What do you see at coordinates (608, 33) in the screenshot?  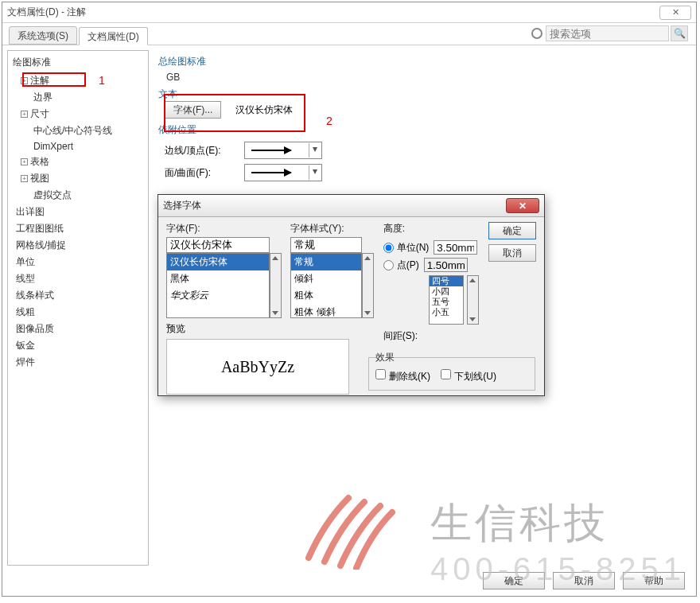 I see `search-input` at bounding box center [608, 33].